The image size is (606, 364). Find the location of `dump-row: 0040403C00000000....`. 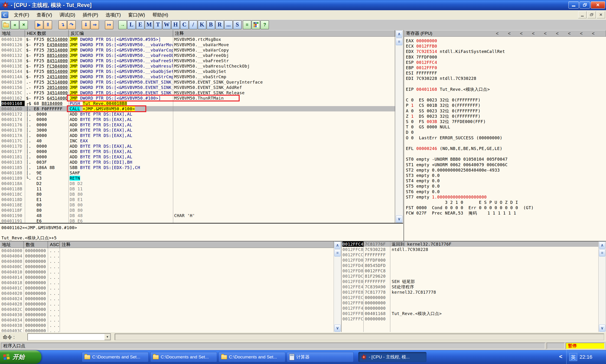

dump-row: 0040403C00000000.... is located at coordinates (167, 330).